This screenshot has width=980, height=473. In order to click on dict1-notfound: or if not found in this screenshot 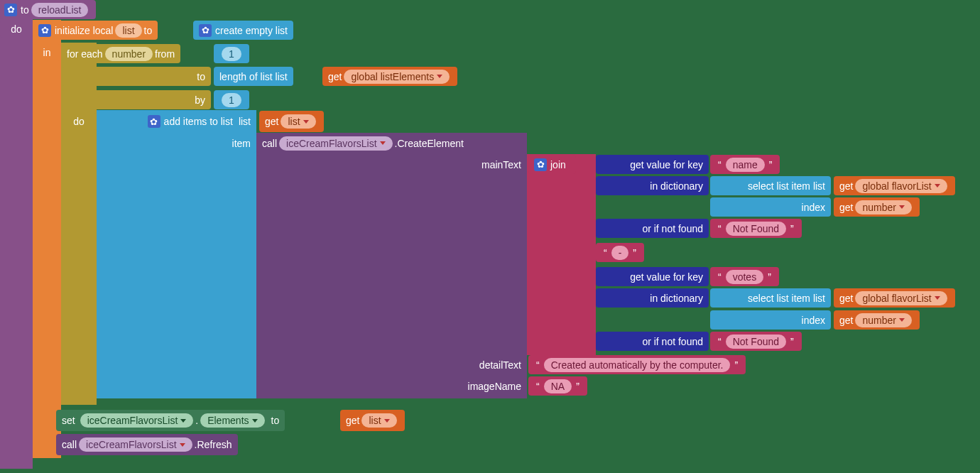, I will do `click(652, 229)`.